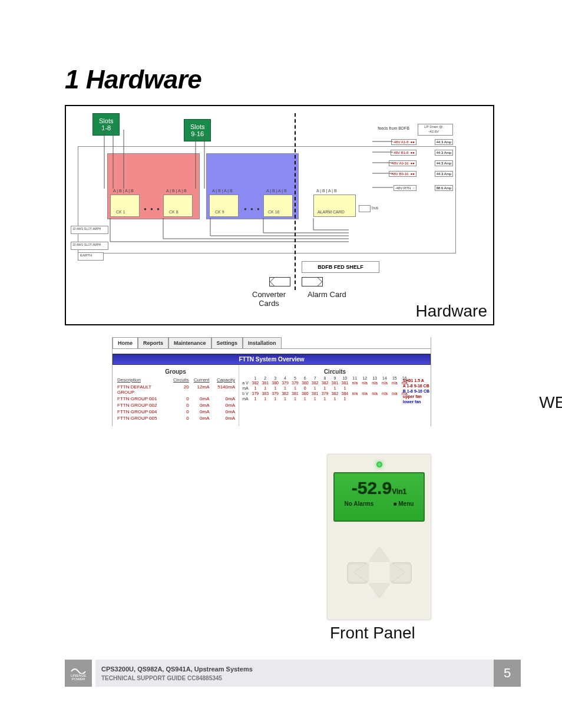 This screenshot has height=728, width=562. Describe the element at coordinates (361, 572) in the screenshot. I see `nav-left-button` at that location.